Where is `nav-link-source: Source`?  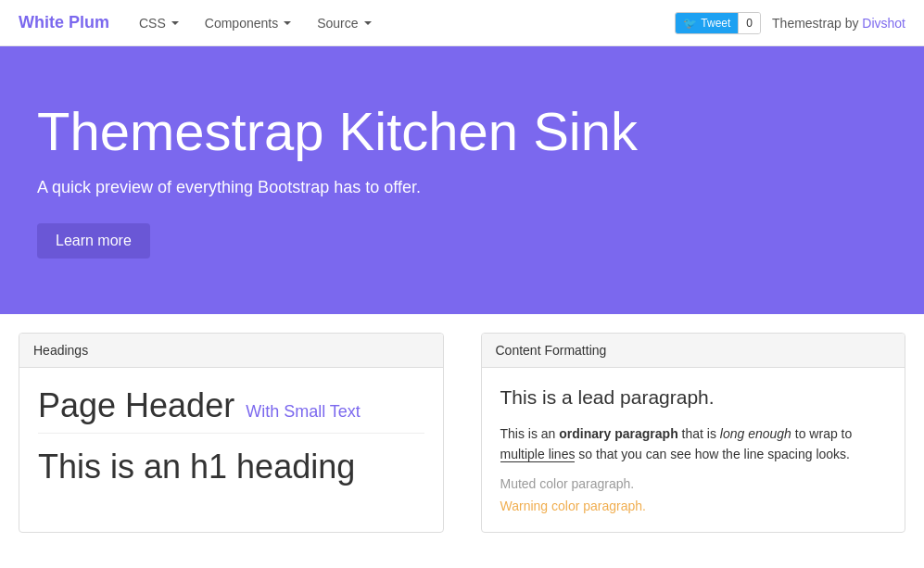
nav-link-source: Source is located at coordinates (344, 23).